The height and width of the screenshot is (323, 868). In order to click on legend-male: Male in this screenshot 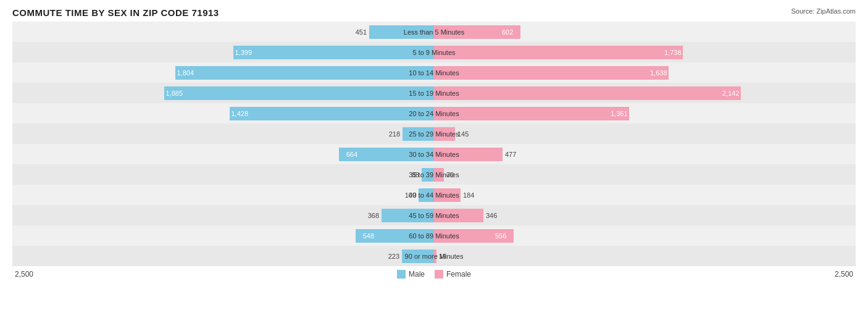, I will do `click(411, 274)`.